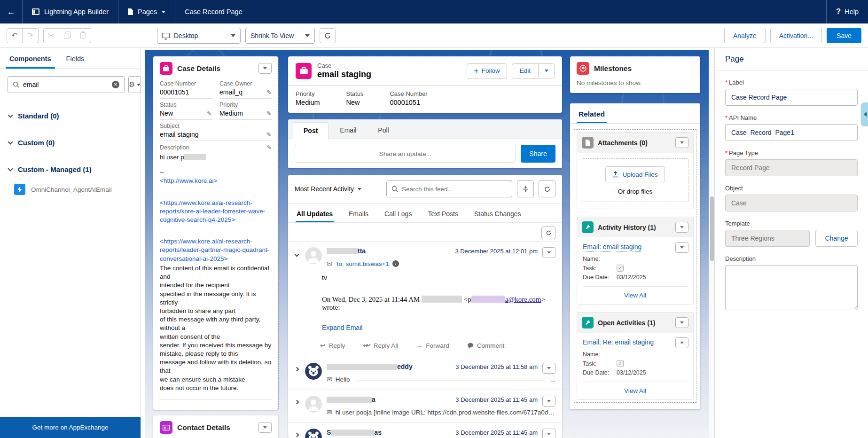  Describe the element at coordinates (328, 36) in the screenshot. I see `canvas-refresh-button` at that location.